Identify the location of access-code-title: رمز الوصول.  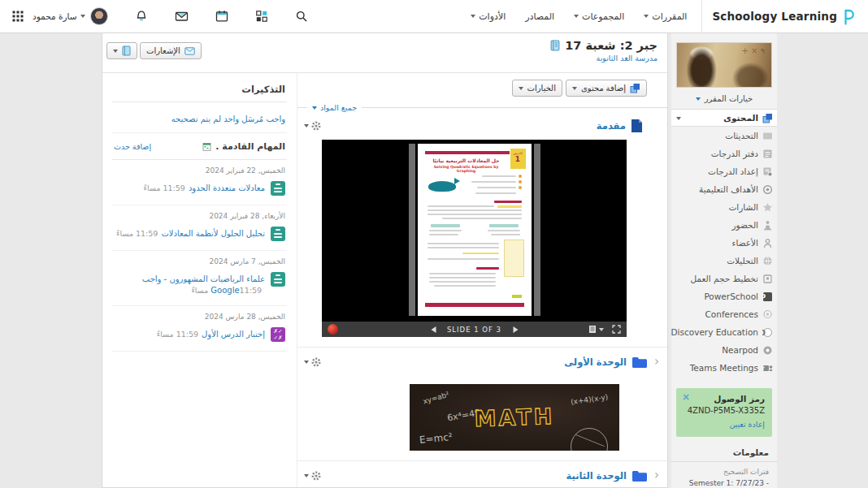
(724, 399).